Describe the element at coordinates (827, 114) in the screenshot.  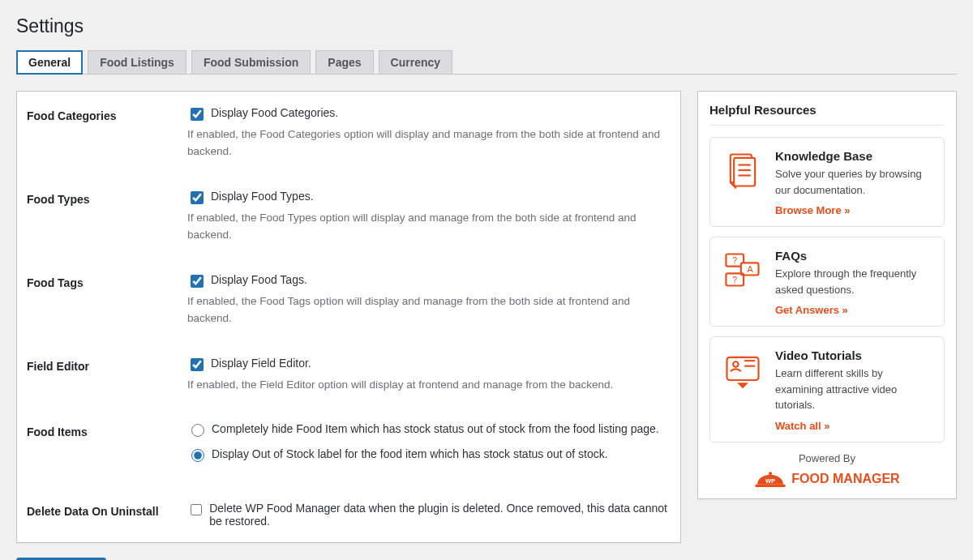
I see `helpful-resources-title: Helpful Resources` at that location.